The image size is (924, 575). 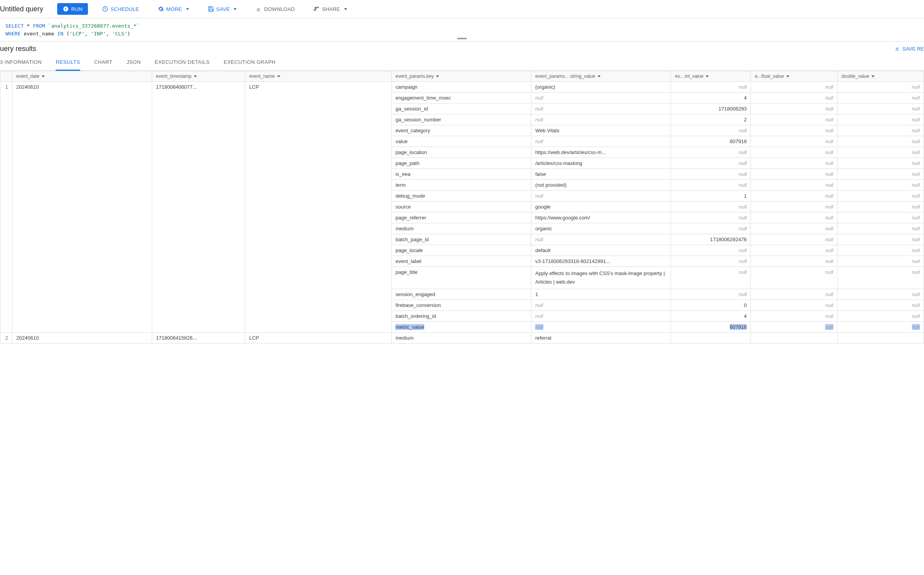 I want to click on cell-key: batch_page_id, so click(x=462, y=240).